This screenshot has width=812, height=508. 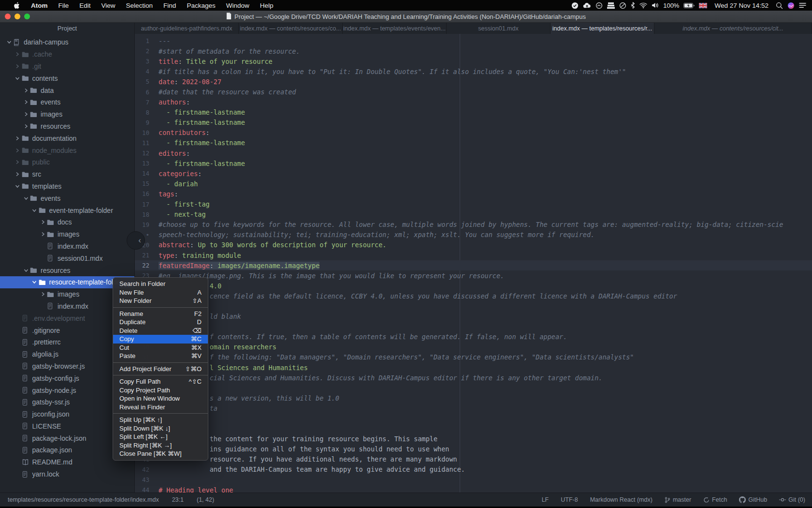 I want to click on tree-item-data: data, so click(x=67, y=90).